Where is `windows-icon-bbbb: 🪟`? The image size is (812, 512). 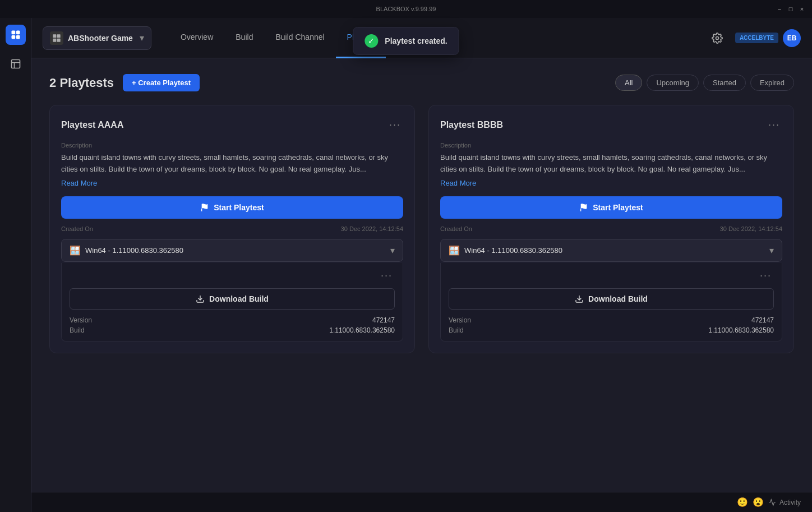
windows-icon-bbbb: 🪟 is located at coordinates (454, 250).